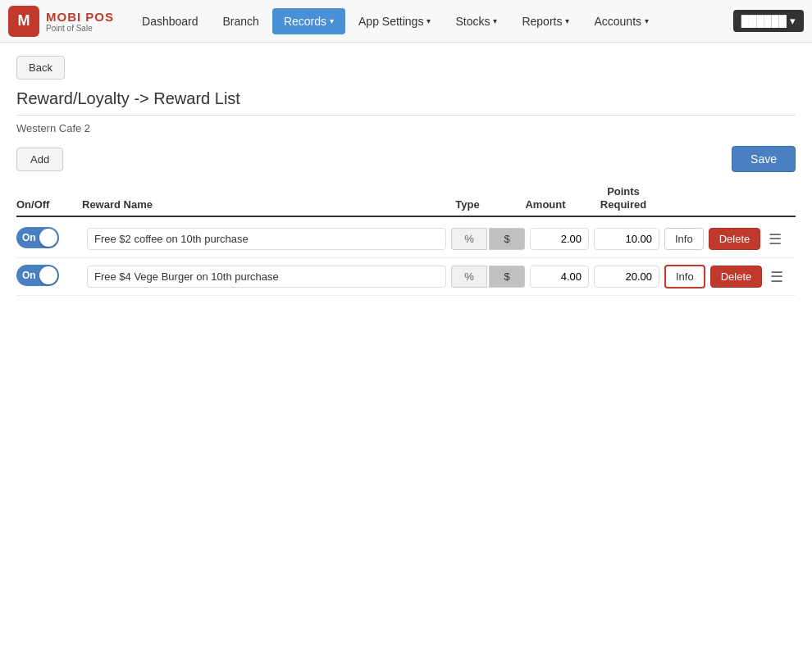 The width and height of the screenshot is (812, 645). I want to click on table-header: On/Off Reward Name Type Amount Points Re…, so click(406, 202).